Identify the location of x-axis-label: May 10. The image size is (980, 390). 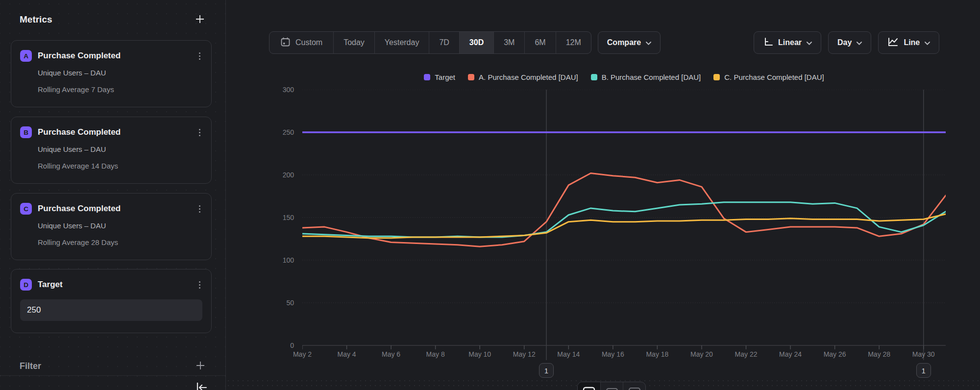
(480, 354).